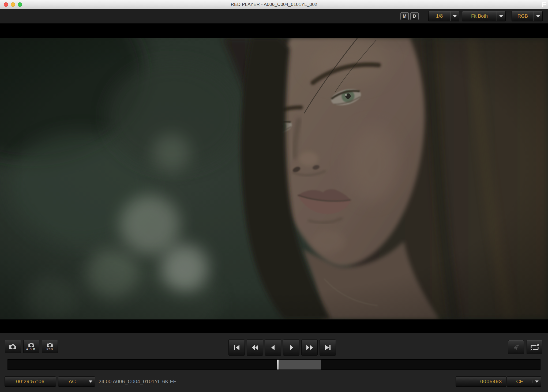 This screenshot has height=392, width=548. I want to click on timecode-mode-value: AC, so click(72, 382).